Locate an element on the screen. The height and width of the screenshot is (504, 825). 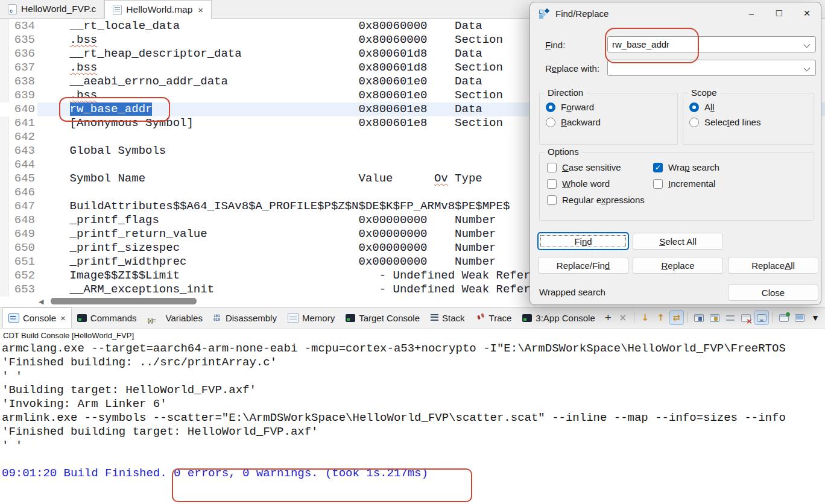
console-tab-stack: Stack is located at coordinates (447, 318).